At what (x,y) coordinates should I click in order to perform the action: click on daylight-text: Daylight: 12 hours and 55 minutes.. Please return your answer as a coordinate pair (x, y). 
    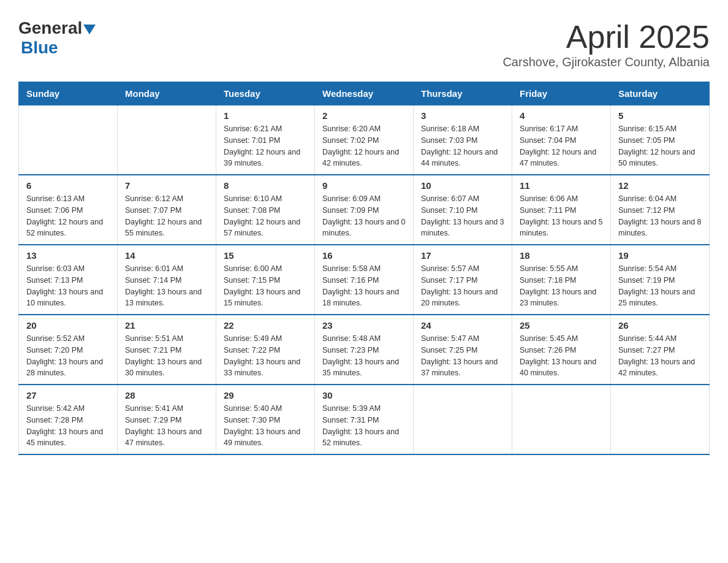
    Looking at the image, I should click on (167, 228).